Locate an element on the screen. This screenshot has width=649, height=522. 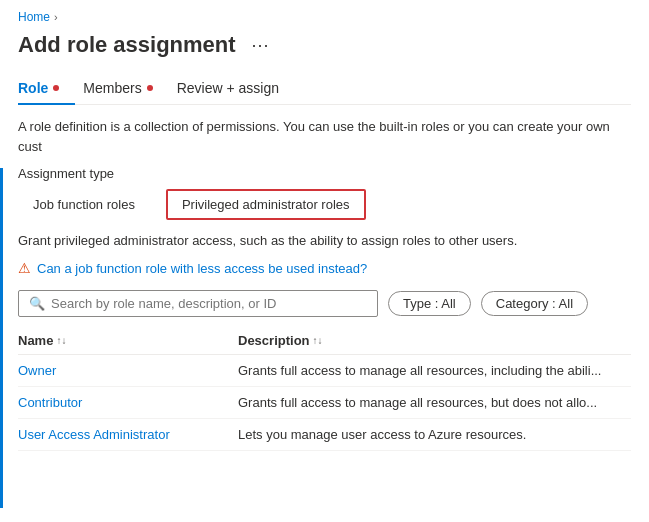
role-name-user-access: User Access Administrator is located at coordinates (128, 434).